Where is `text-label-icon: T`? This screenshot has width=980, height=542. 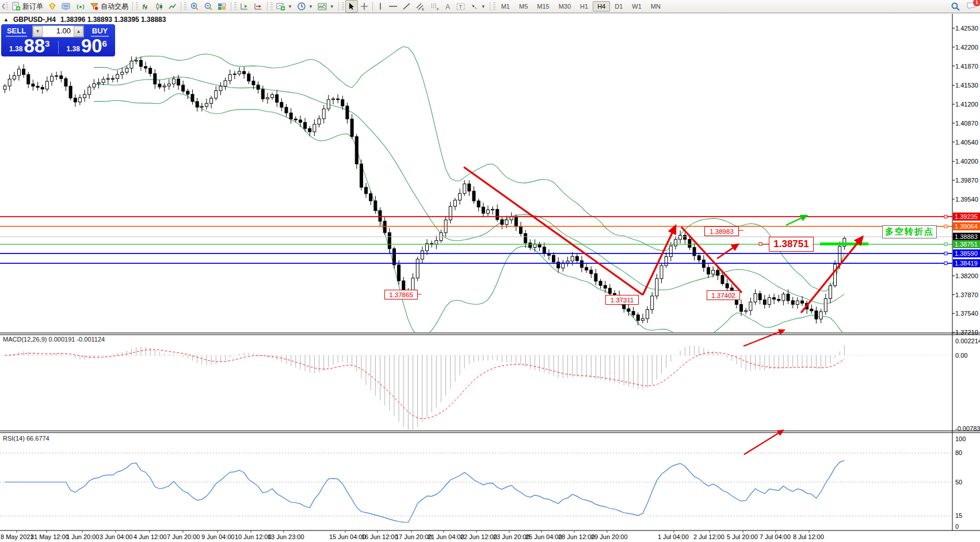 text-label-icon: T is located at coordinates (461, 7).